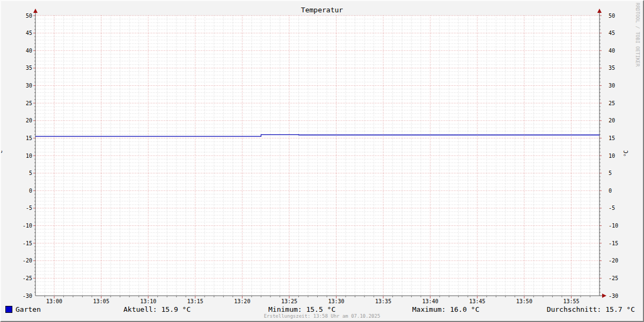 The width and height of the screenshot is (644, 322). What do you see at coordinates (9, 309) in the screenshot?
I see `legend-swatch-garten` at bounding box center [9, 309].